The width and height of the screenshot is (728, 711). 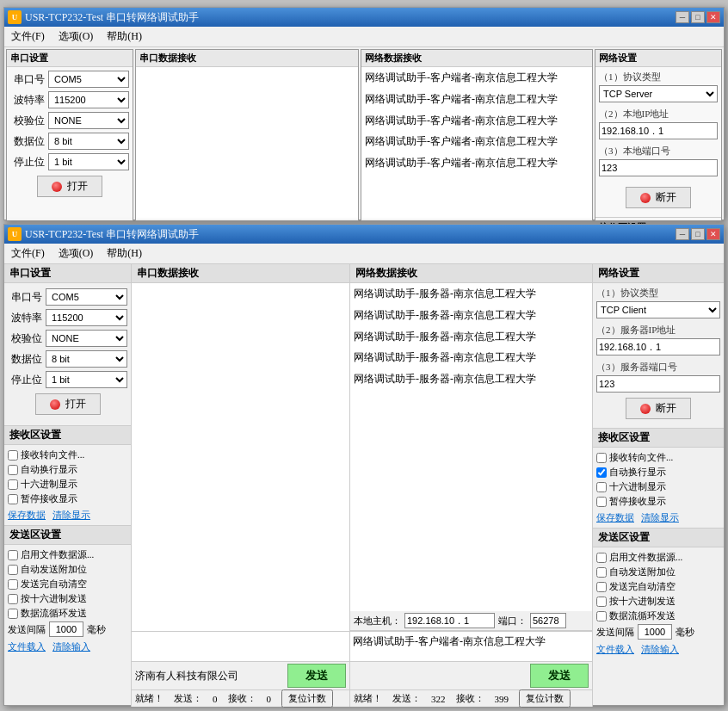 What do you see at coordinates (49, 499) in the screenshot?
I see `pause-recv-label: 暂停接收显示` at bounding box center [49, 499].